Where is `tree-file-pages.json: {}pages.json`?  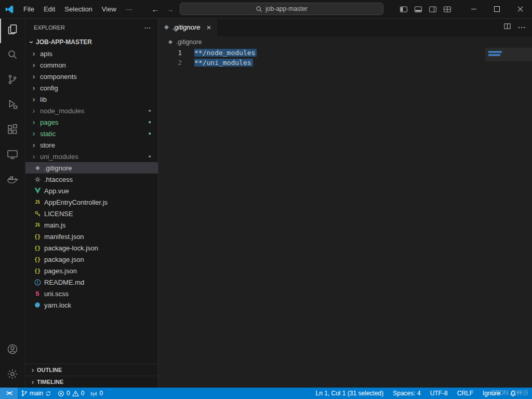
tree-file-pages.json: {}pages.json is located at coordinates (91, 271).